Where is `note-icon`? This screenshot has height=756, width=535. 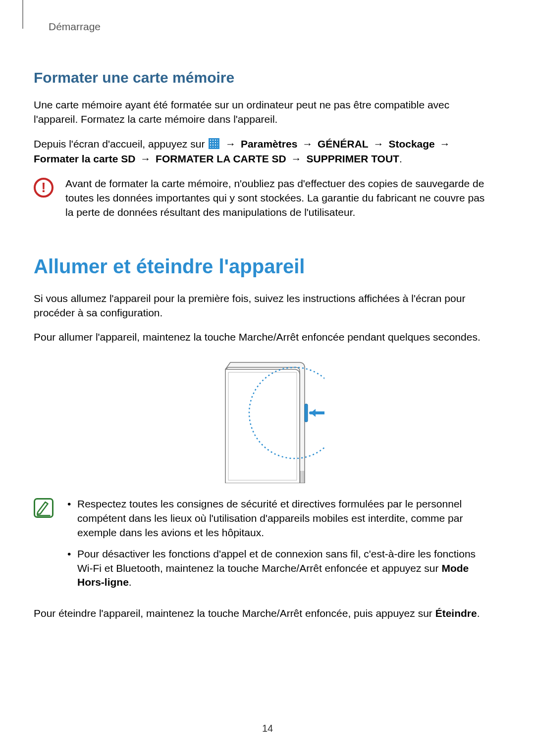
note-icon is located at coordinates (44, 508).